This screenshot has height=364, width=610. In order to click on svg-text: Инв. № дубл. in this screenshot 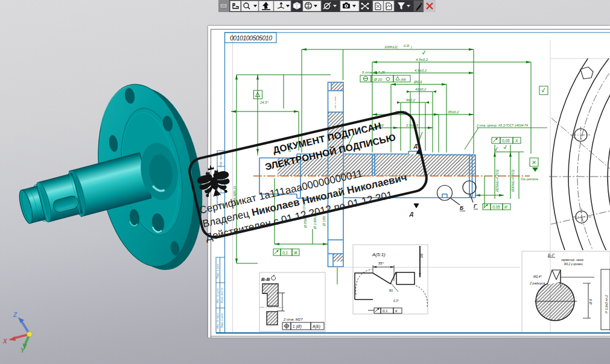, I will do `click(217, 295)`.